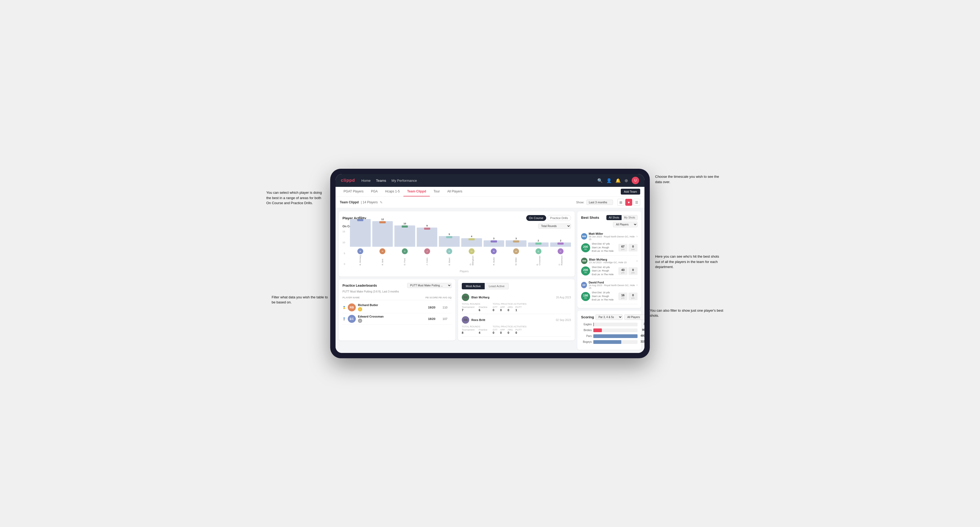 Image resolution: width=980 pixels, height=527 pixels. What do you see at coordinates (466, 320) in the screenshot?
I see `activity-avatar-2: RB` at bounding box center [466, 320].